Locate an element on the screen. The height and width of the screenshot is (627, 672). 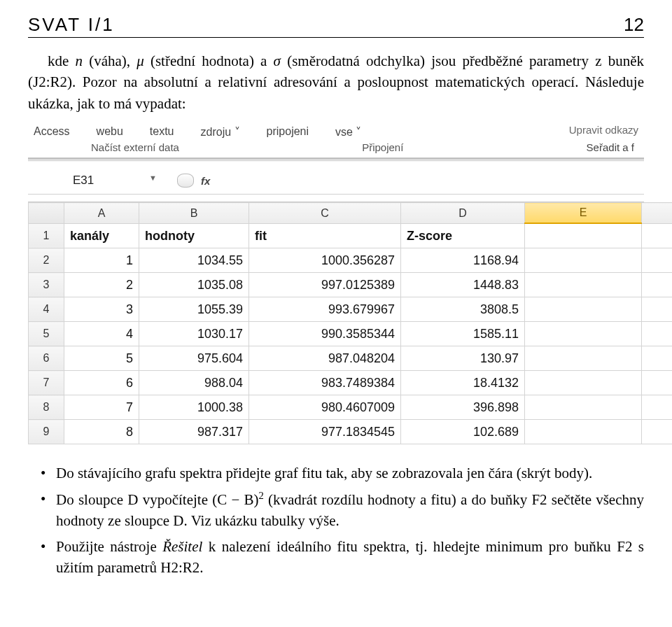
ribbon-tabs: Access webu textu zdroju ˅ pripojeni vse… is located at coordinates (336, 132).